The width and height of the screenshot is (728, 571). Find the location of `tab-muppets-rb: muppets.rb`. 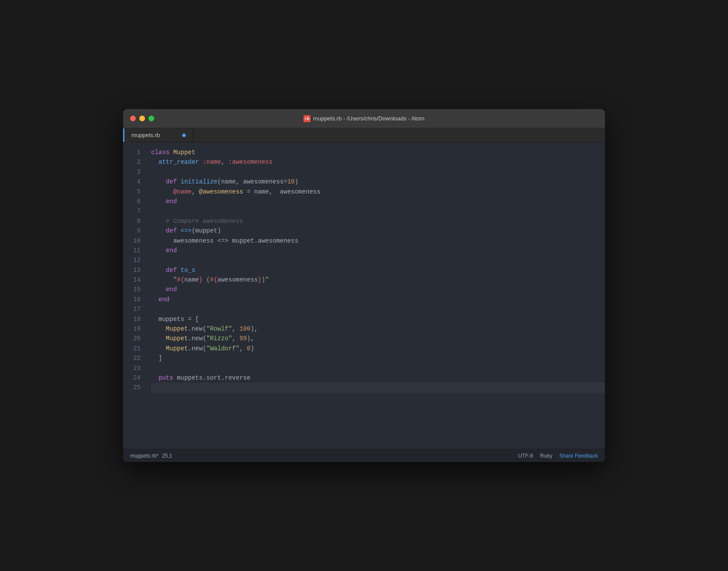

tab-muppets-rb: muppets.rb is located at coordinates (158, 135).